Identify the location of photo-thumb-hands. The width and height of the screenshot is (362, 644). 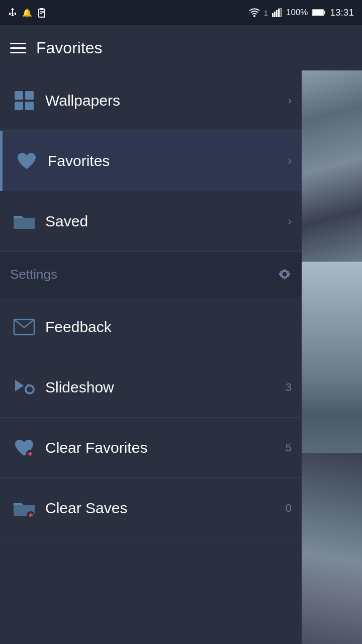
(332, 548).